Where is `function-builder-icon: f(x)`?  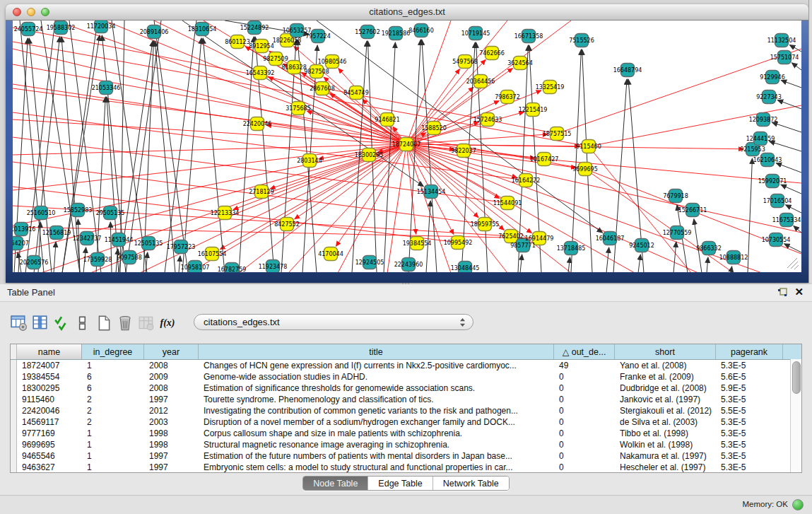 function-builder-icon: f(x) is located at coordinates (167, 323).